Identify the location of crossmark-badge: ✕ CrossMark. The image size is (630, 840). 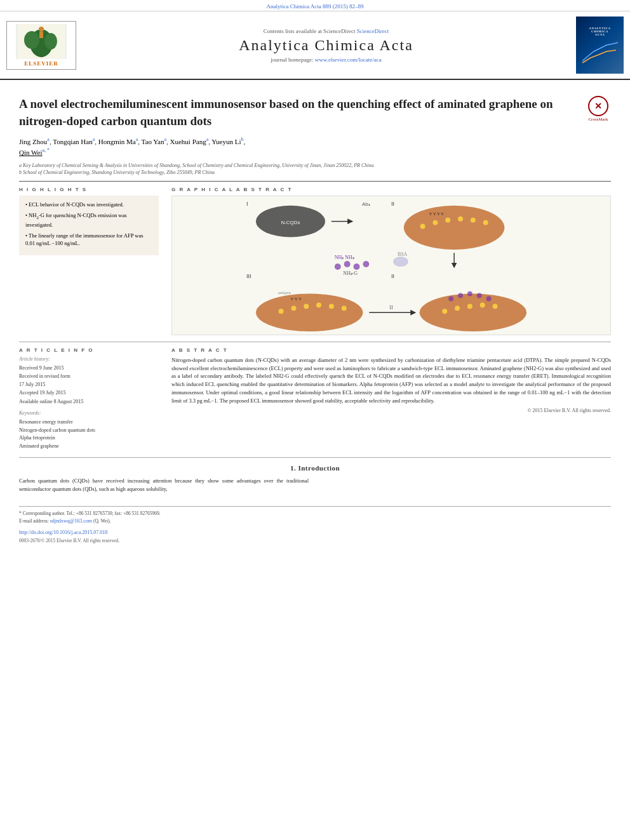
(598, 109).